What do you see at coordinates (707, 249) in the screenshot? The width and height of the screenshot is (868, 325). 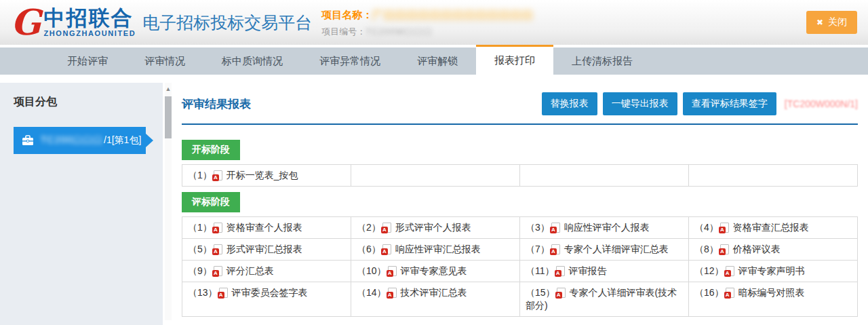 I see `report-number: （8）` at bounding box center [707, 249].